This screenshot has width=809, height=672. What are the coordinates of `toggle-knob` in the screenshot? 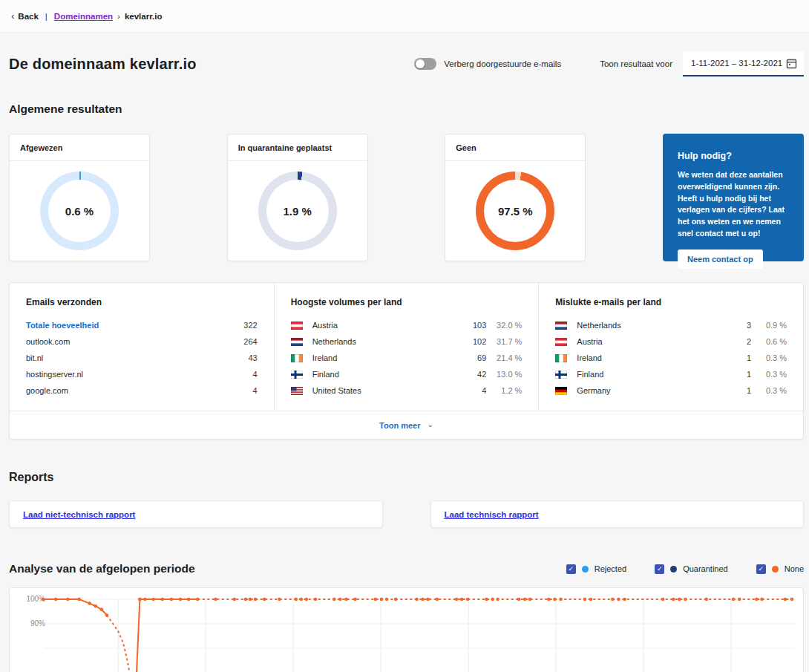 It's located at (420, 64).